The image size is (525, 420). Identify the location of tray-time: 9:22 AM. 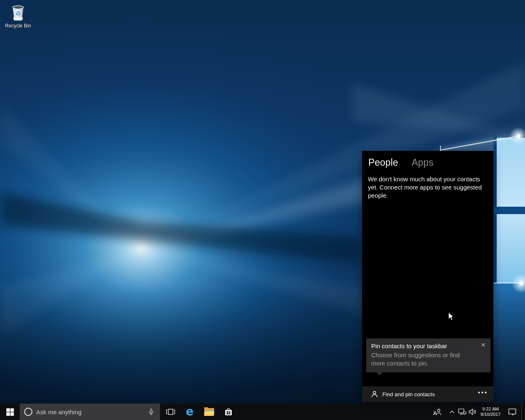
(491, 409).